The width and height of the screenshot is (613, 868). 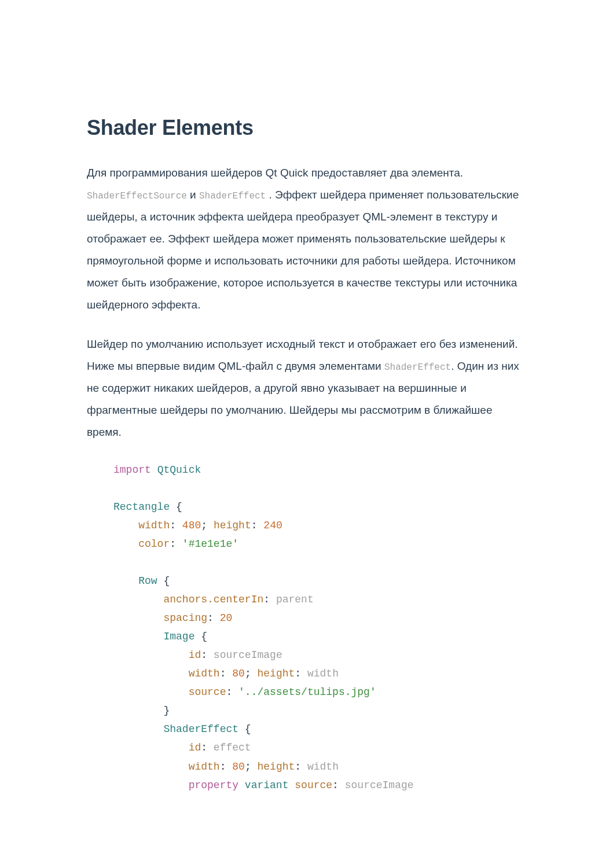 What do you see at coordinates (307, 388) in the screenshot?
I see `paragraph-2: Шейдер по умолчанию использует исходный …` at bounding box center [307, 388].